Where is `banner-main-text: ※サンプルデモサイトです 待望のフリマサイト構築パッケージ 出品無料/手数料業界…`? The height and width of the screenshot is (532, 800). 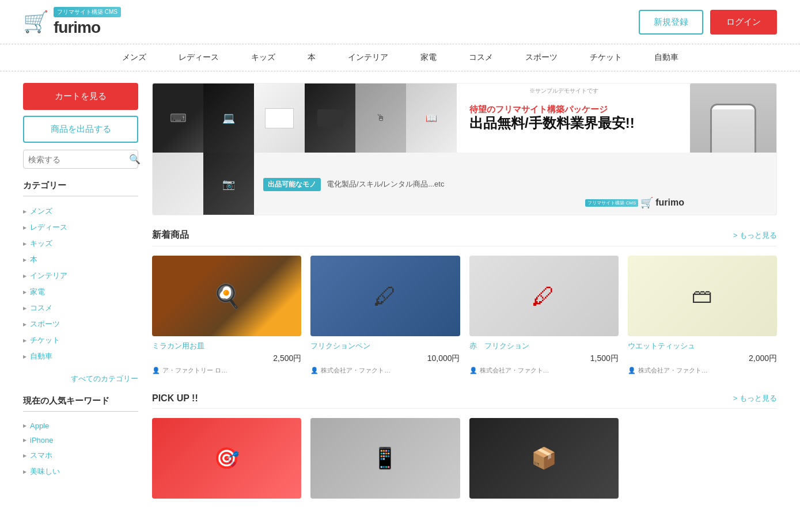
banner-main-text: ※サンプルデモサイトです 待望のフリマサイト構築パッケージ 出品無料/手数料業界… is located at coordinates (574, 118).